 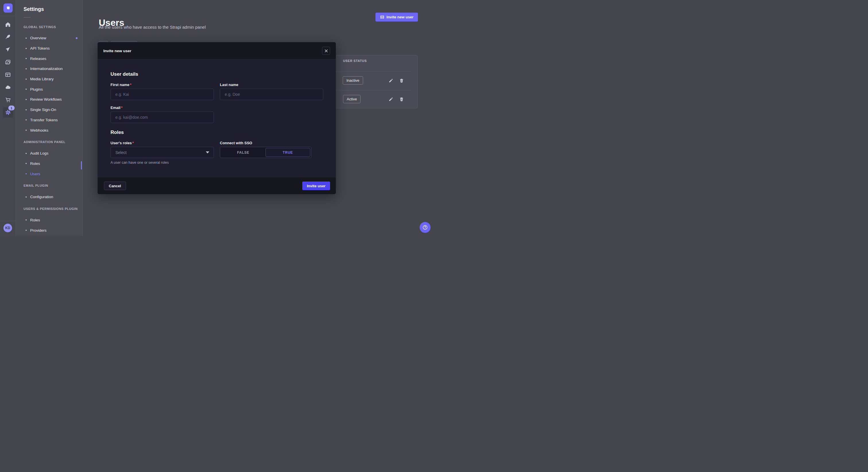 What do you see at coordinates (49, 174) in the screenshot?
I see `sidebar-item-users: Users` at bounding box center [49, 174].